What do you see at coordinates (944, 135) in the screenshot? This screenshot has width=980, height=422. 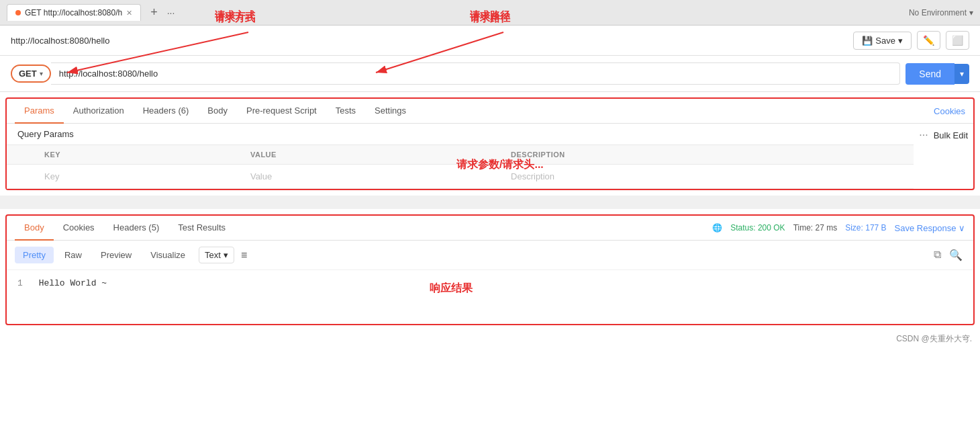 I see `bulk-edit-area: ··· Bulk Edit` at bounding box center [944, 135].